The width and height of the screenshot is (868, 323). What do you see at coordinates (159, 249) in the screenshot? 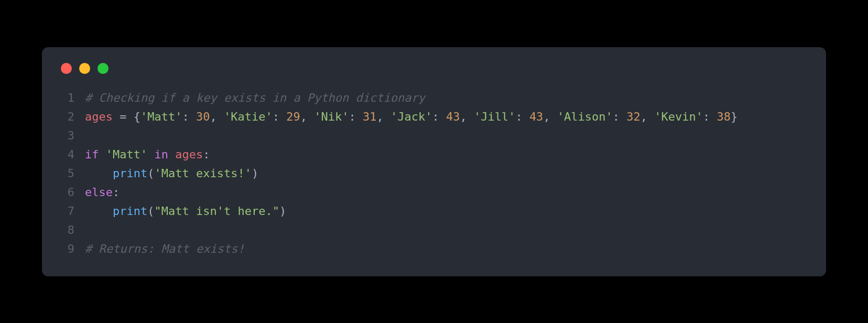
I see `code-source: # Returns: Matt exists!` at bounding box center [159, 249].